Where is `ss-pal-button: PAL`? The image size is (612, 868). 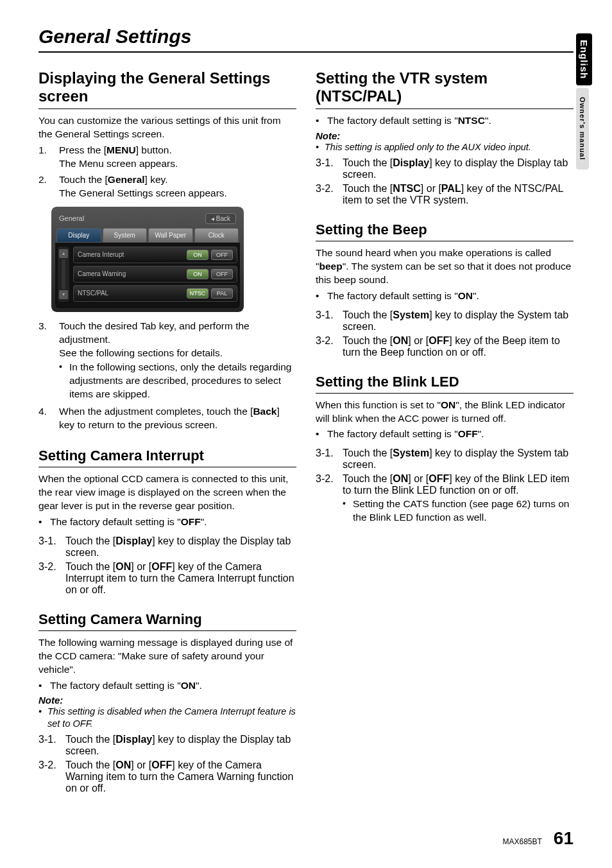 ss-pal-button: PAL is located at coordinates (222, 293).